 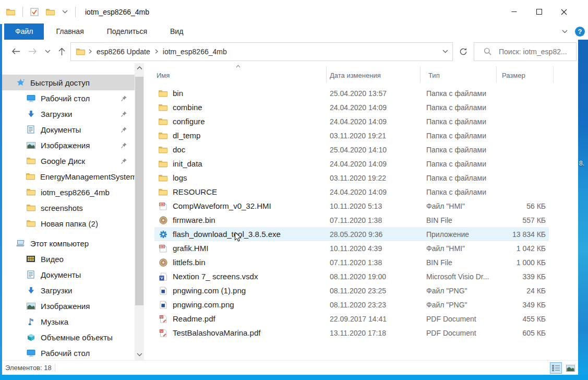 I want to click on sort-ascending-icon, so click(x=238, y=66).